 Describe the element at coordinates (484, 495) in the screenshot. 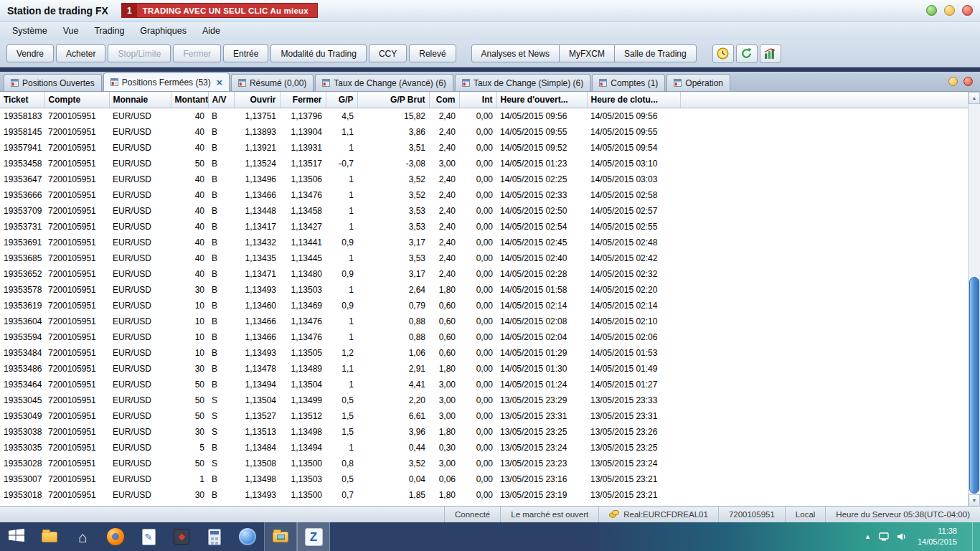

I see `table-row: 193530187200105951EUR/USD30B1,134931,135…` at that location.